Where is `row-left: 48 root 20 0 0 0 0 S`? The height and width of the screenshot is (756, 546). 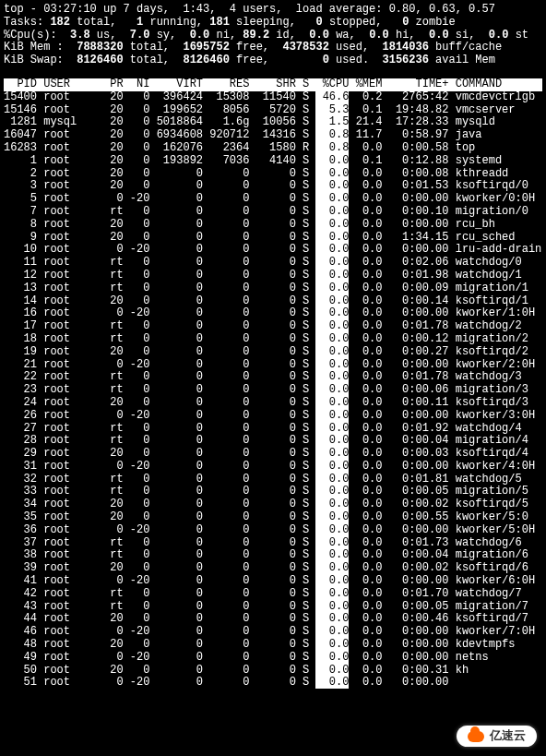 row-left: 48 root 20 0 0 0 0 S is located at coordinates (160, 644).